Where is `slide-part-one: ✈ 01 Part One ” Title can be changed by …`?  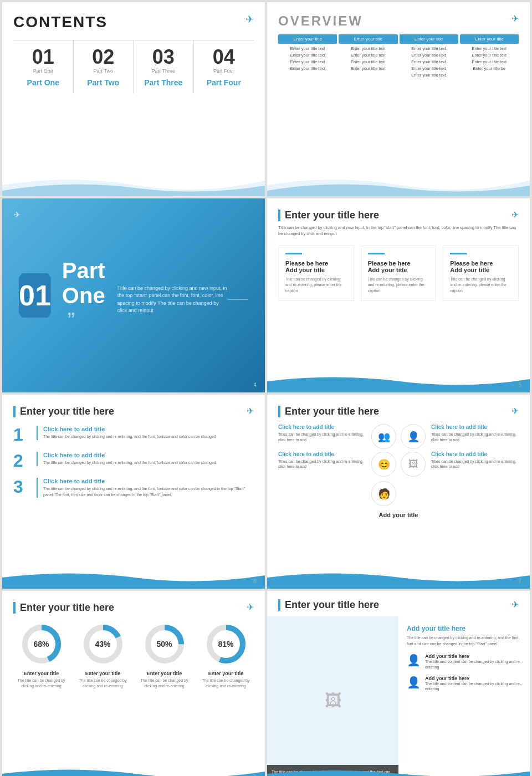 slide-part-one: ✈ 01 Part One ” Title can be changed by … is located at coordinates (134, 295).